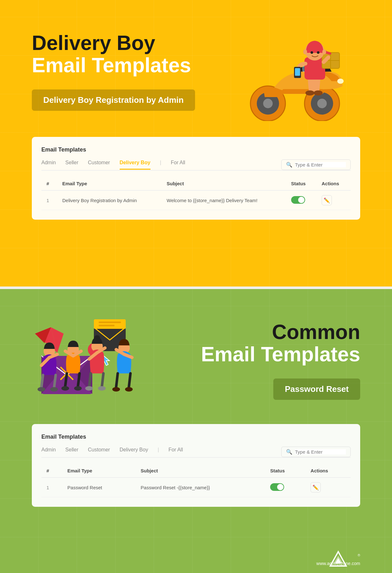  I want to click on edit-icon-1: ✏️, so click(327, 200).